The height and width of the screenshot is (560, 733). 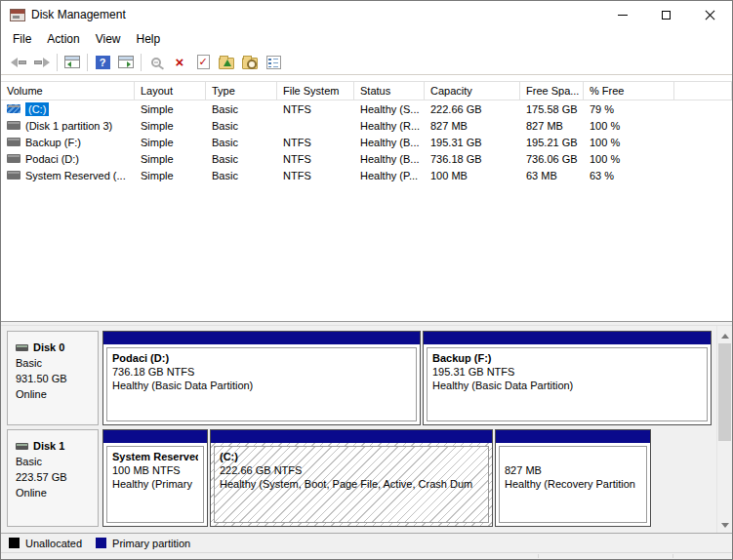 I want to click on magnifier-disk-icon, so click(x=156, y=62).